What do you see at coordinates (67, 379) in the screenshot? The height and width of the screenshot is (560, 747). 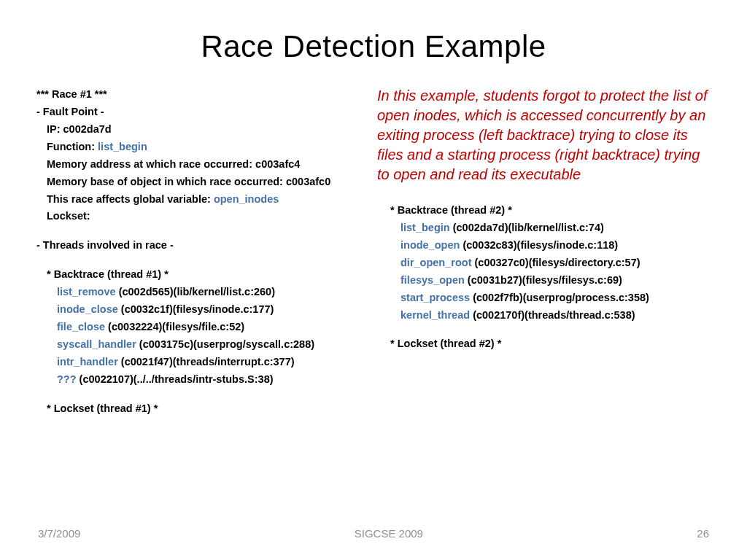 I see `bt1-fn: ???` at bounding box center [67, 379].